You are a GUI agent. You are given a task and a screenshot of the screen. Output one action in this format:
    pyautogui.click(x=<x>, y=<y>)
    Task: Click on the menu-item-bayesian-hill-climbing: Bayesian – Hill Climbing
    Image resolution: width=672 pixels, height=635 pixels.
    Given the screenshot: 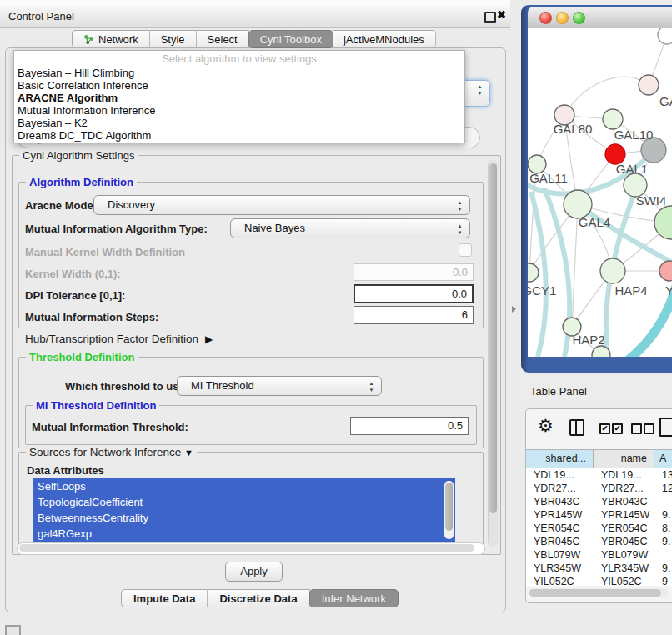 What is the action you would take?
    pyautogui.click(x=239, y=73)
    